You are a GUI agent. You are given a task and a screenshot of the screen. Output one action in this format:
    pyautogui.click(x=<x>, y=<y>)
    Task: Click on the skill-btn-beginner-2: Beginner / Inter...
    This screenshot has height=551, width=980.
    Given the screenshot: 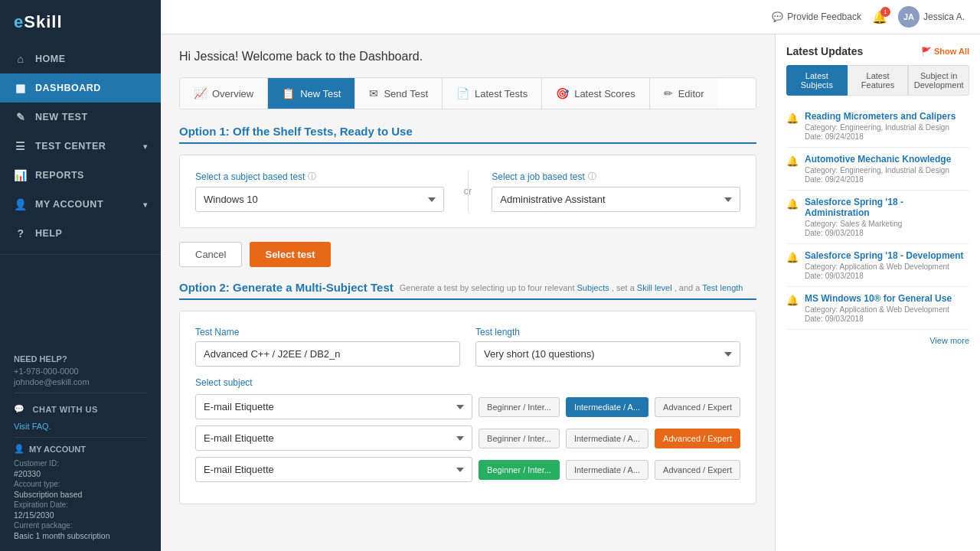 What is the action you would take?
    pyautogui.click(x=519, y=439)
    